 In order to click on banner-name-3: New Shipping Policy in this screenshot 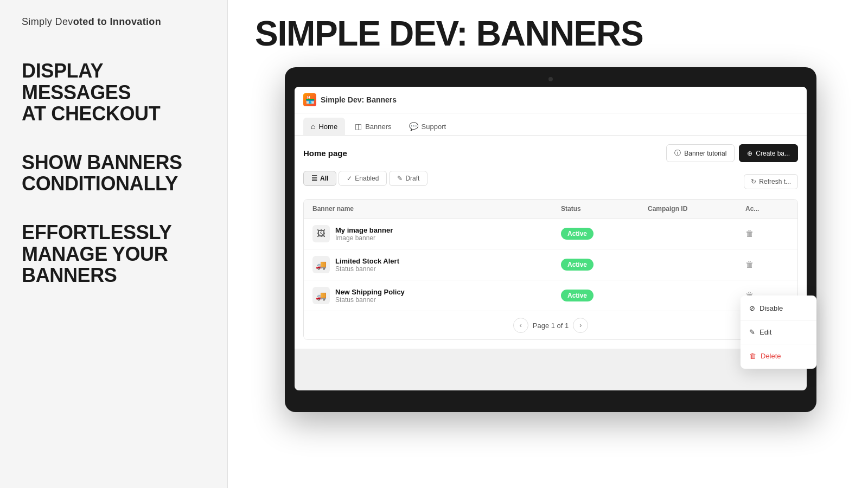, I will do `click(370, 292)`.